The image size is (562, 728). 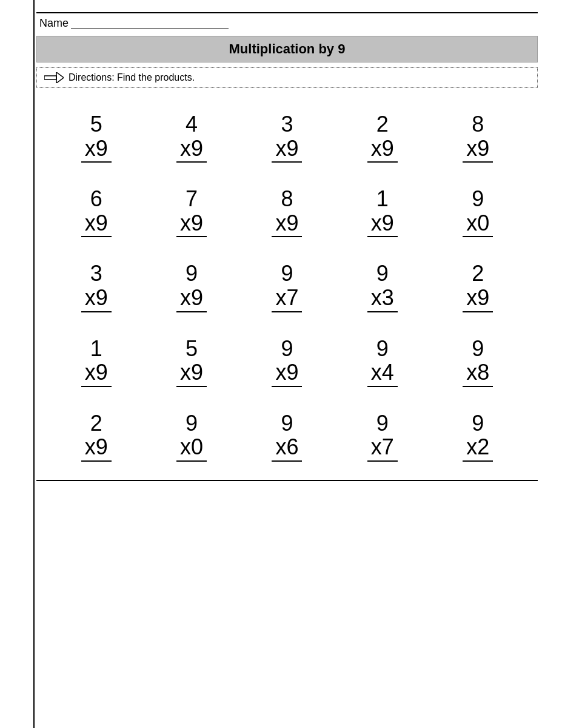 I want to click on problem-row-1: 5x94x93x92x98x9, so click(x=287, y=131).